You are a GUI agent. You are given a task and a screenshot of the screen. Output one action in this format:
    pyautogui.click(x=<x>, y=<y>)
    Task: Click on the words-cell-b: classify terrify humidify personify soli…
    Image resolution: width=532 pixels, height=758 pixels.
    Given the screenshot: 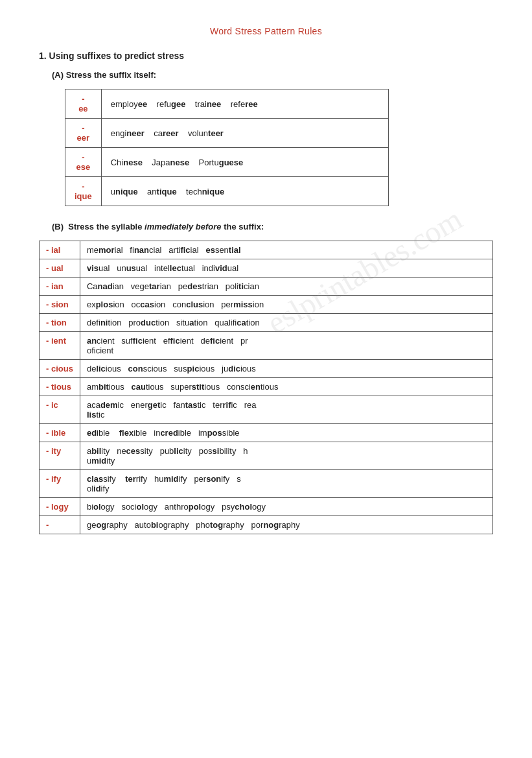 What is the action you would take?
    pyautogui.click(x=286, y=484)
    